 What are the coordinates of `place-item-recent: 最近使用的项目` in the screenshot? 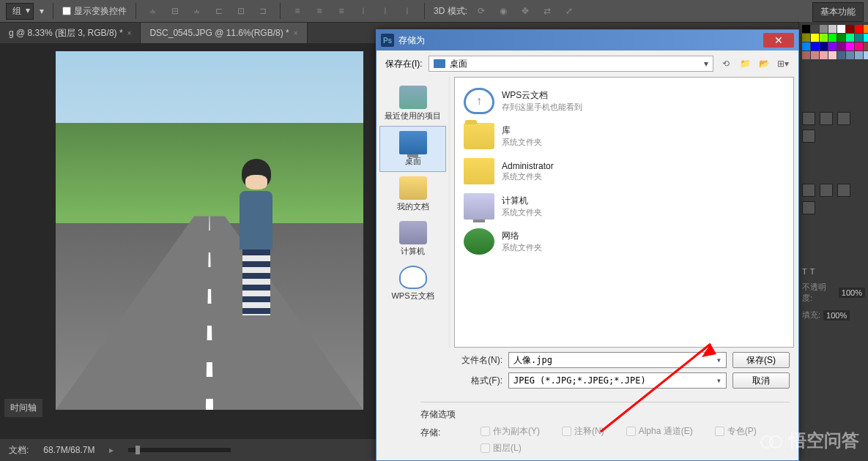 It's located at (413, 104).